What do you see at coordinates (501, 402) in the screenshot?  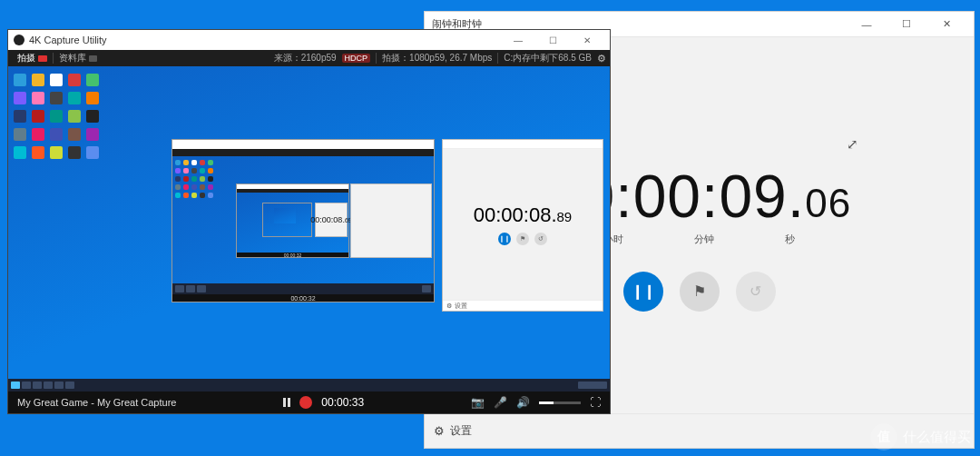 I see `mic-icon: 🎤` at bounding box center [501, 402].